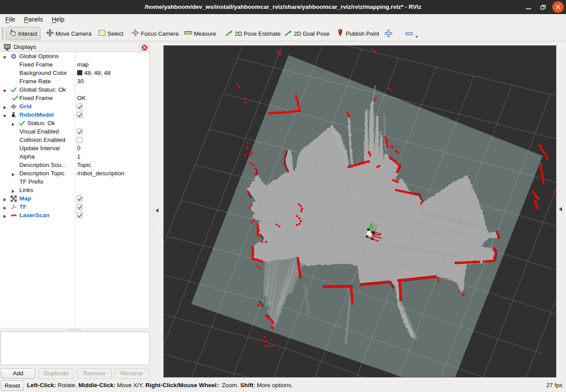  I want to click on tree-row-label: Background Color, so click(43, 73).